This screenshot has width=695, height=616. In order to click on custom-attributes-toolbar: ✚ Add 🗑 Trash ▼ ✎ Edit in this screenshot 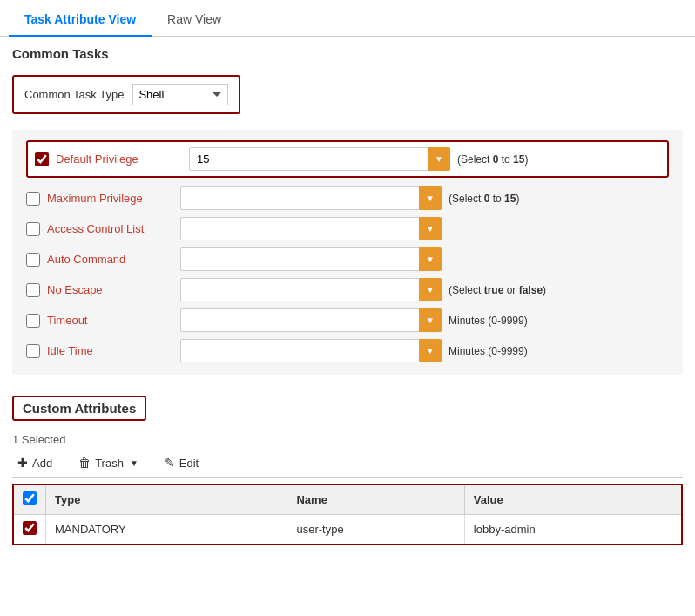, I will do `click(348, 465)`.